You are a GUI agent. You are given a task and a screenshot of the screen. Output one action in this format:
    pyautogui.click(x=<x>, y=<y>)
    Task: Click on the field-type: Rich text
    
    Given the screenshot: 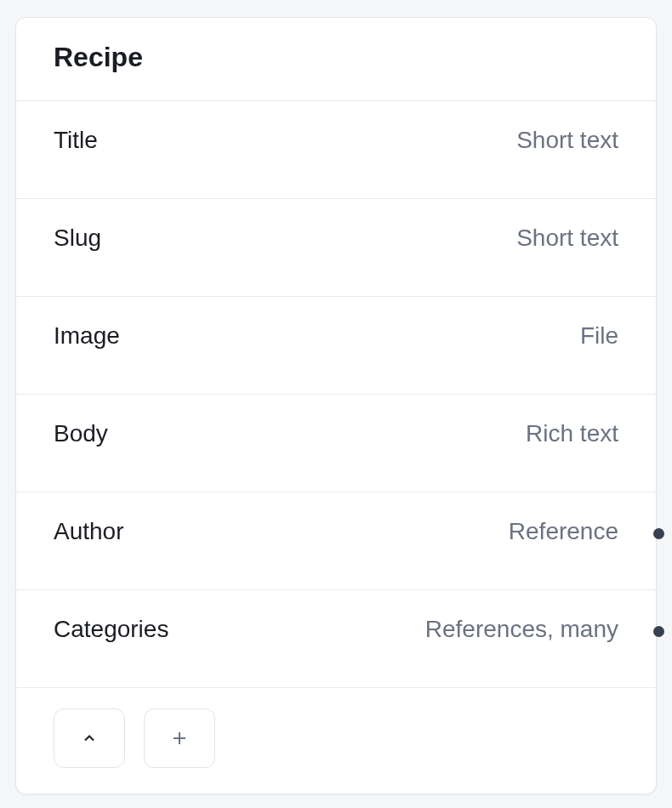 What is the action you would take?
    pyautogui.click(x=572, y=434)
    